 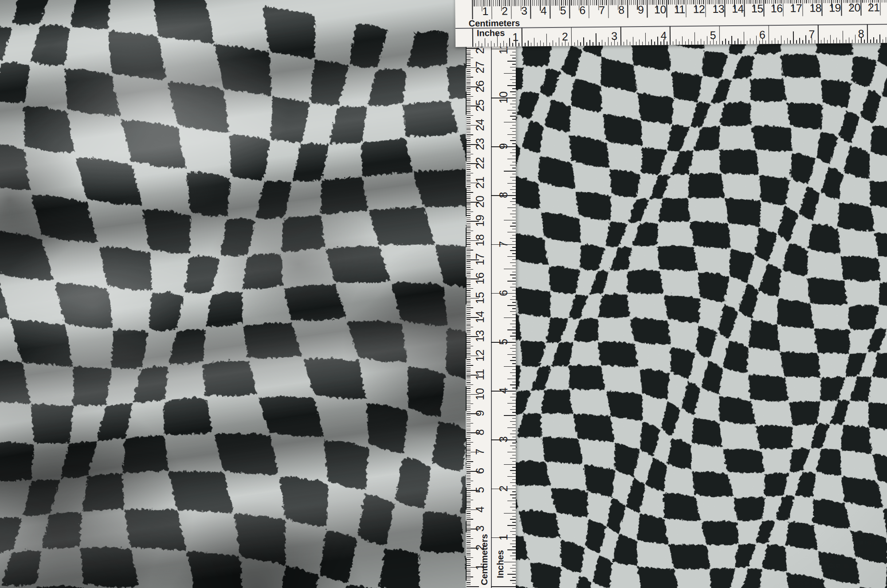 What do you see at coordinates (641, 10) in the screenshot?
I see `cm-tick-number: 9` at bounding box center [641, 10].